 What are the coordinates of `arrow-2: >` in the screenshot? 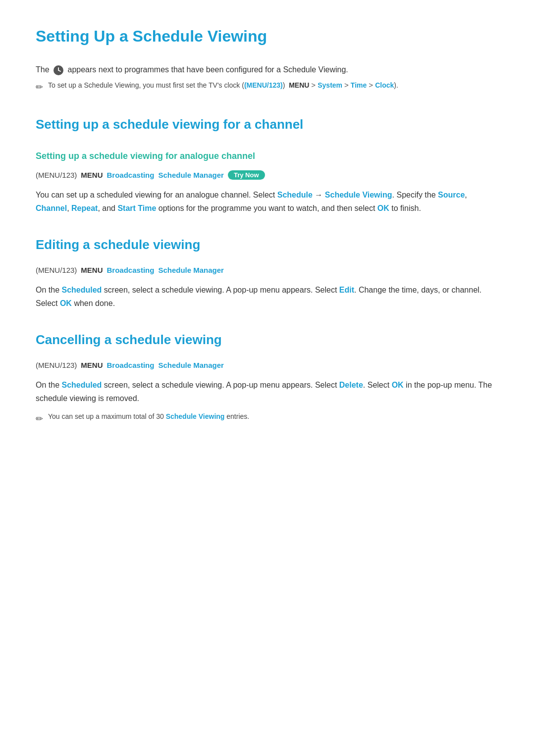 It's located at (348, 85).